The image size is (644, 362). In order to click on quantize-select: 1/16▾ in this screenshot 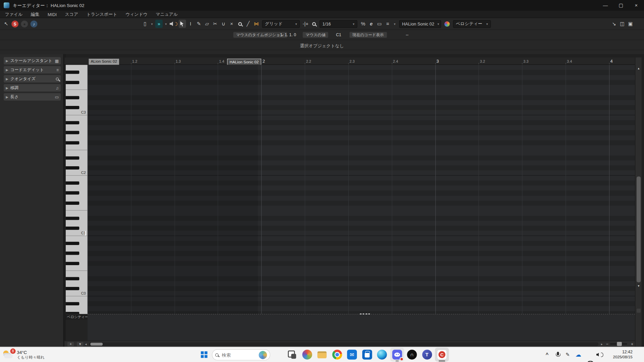, I will do `click(339, 23)`.